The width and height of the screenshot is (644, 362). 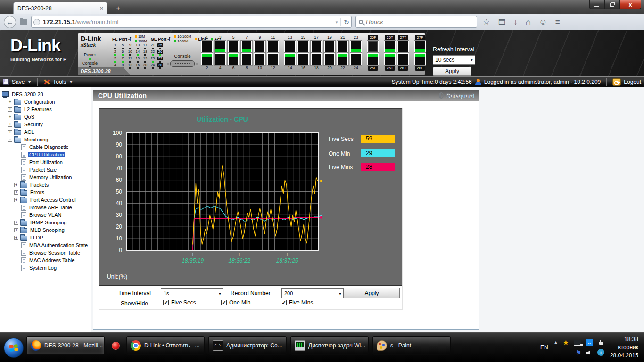 What do you see at coordinates (45, 200) in the screenshot?
I see `sidebar-item-port-access-control: +Port Access Control` at bounding box center [45, 200].